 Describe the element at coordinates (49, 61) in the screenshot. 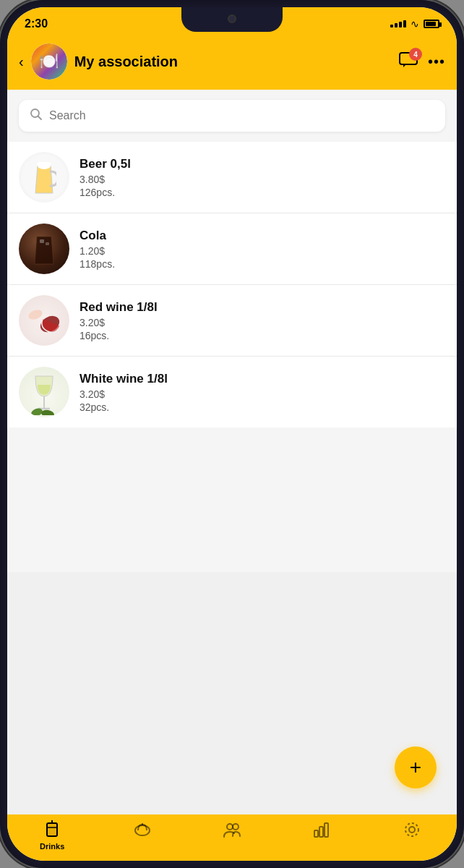

I see `avatar` at that location.